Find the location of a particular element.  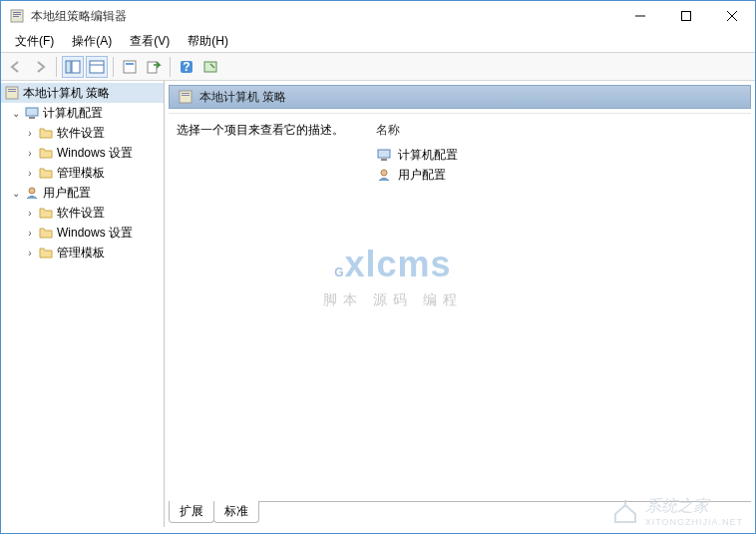

tree-label: 用户配置 is located at coordinates (67, 194).